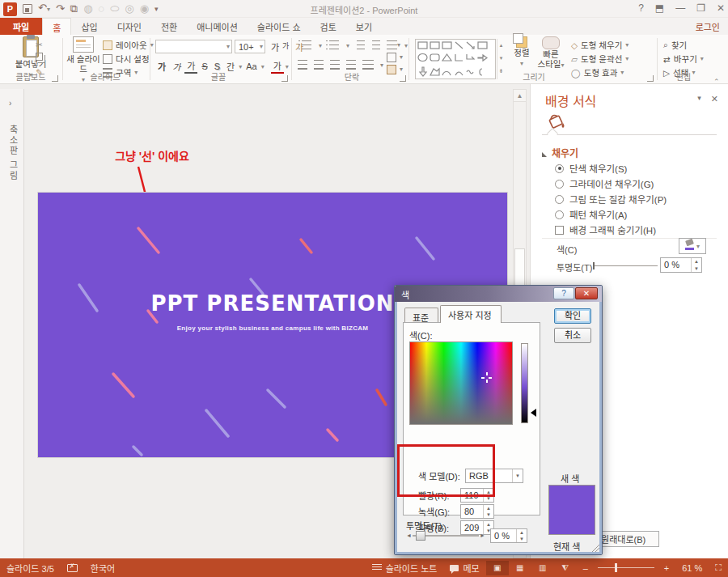 This screenshot has width=728, height=577. What do you see at coordinates (421, 316) in the screenshot?
I see `tab-standard: 표준` at bounding box center [421, 316].